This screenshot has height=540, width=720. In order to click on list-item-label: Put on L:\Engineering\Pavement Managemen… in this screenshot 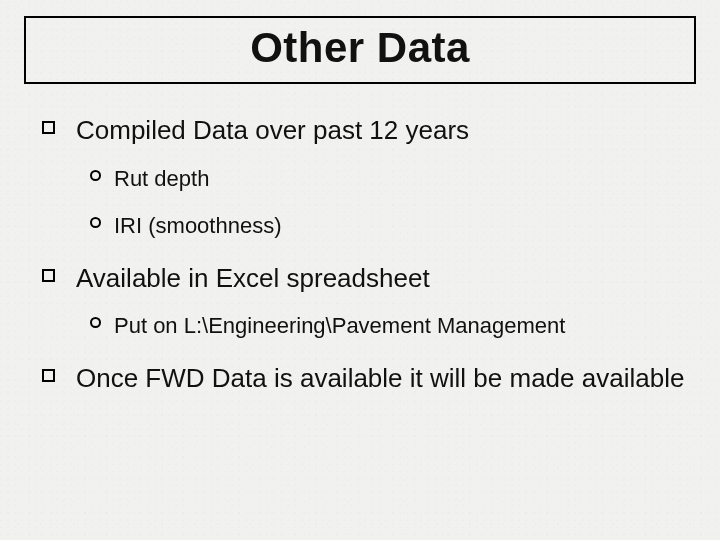, I will do `click(340, 326)`.